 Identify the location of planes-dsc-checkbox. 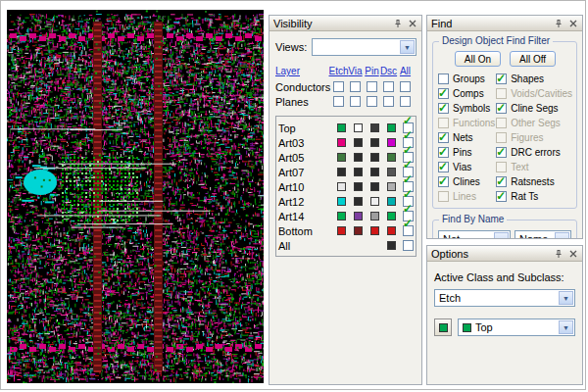
(388, 102).